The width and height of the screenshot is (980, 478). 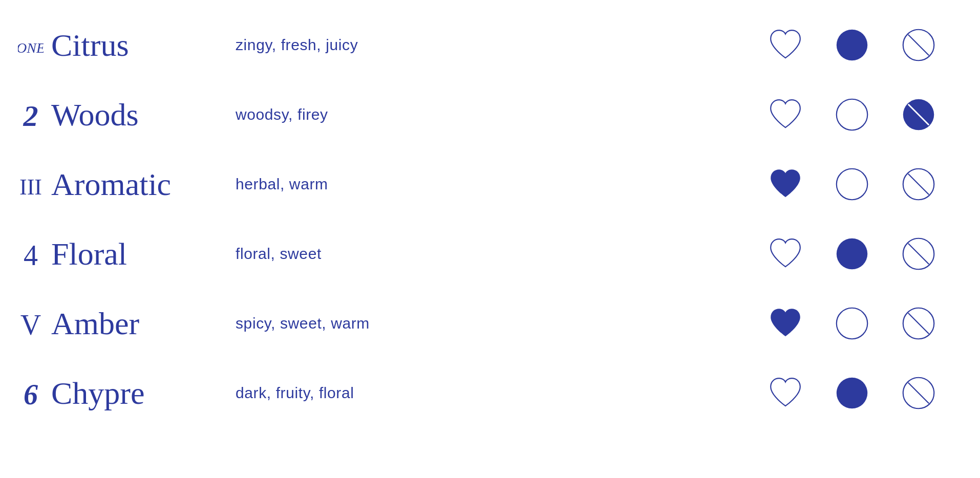 What do you see at coordinates (852, 115) in the screenshot?
I see `circle-button-woods` at bounding box center [852, 115].